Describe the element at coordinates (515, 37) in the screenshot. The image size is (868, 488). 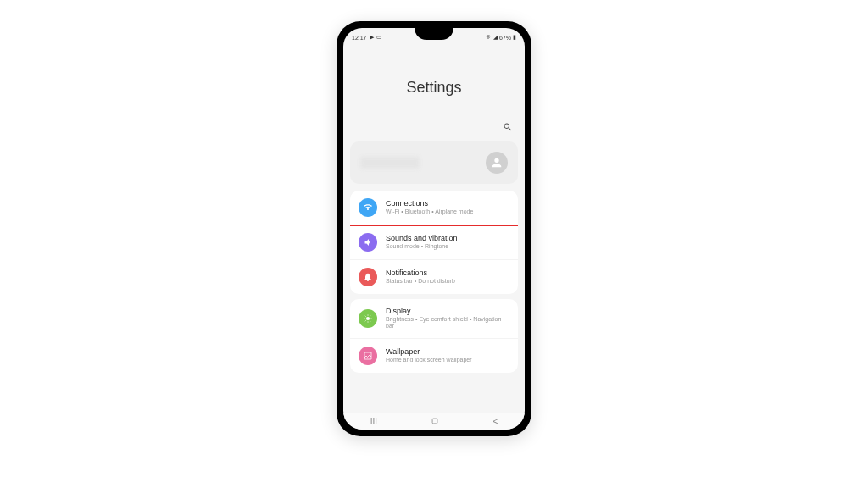
I see `battery-icon: ▮` at that location.